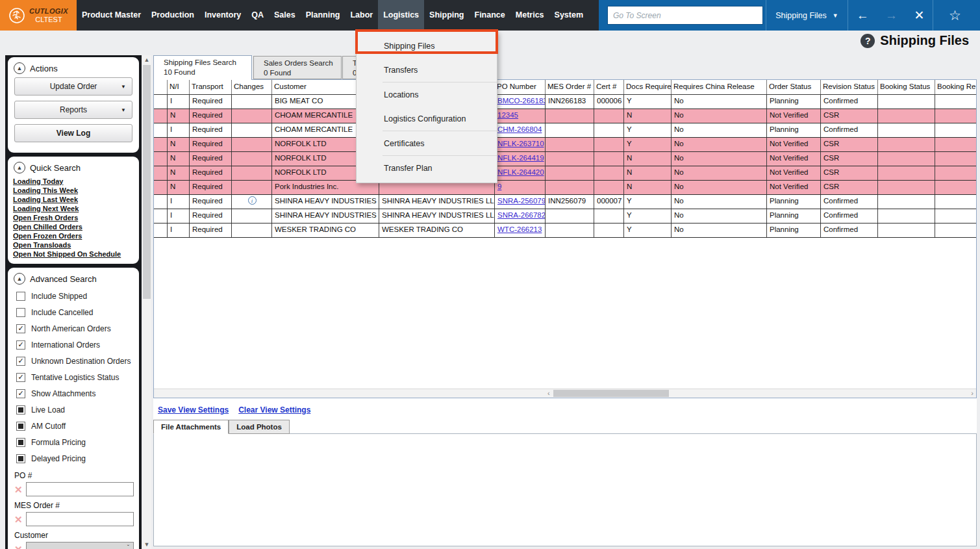 This screenshot has height=549, width=980. I want to click on col-header-cert: Cert #, so click(609, 87).